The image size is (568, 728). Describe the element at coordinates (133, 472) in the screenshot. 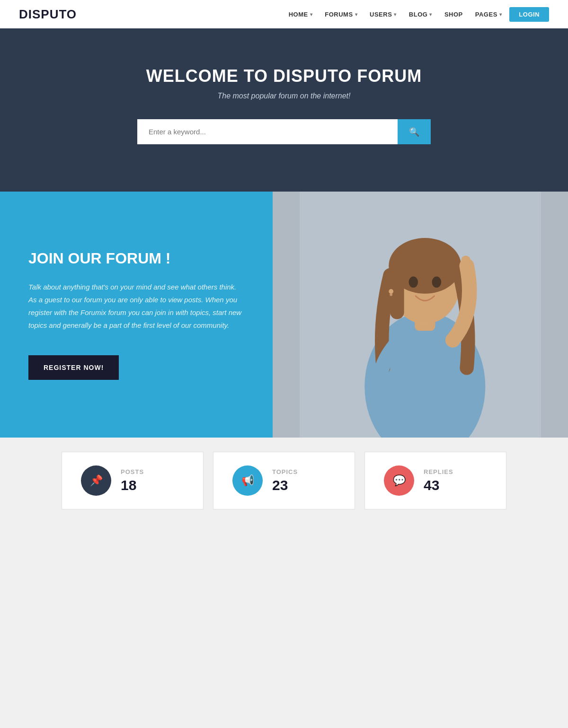

I see `posts-label: POSTS` at that location.